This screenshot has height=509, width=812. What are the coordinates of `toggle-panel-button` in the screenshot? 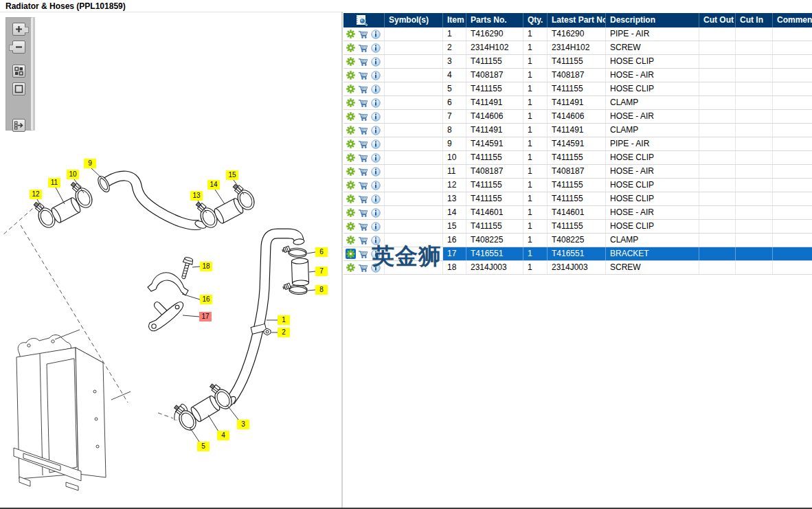 It's located at (19, 125).